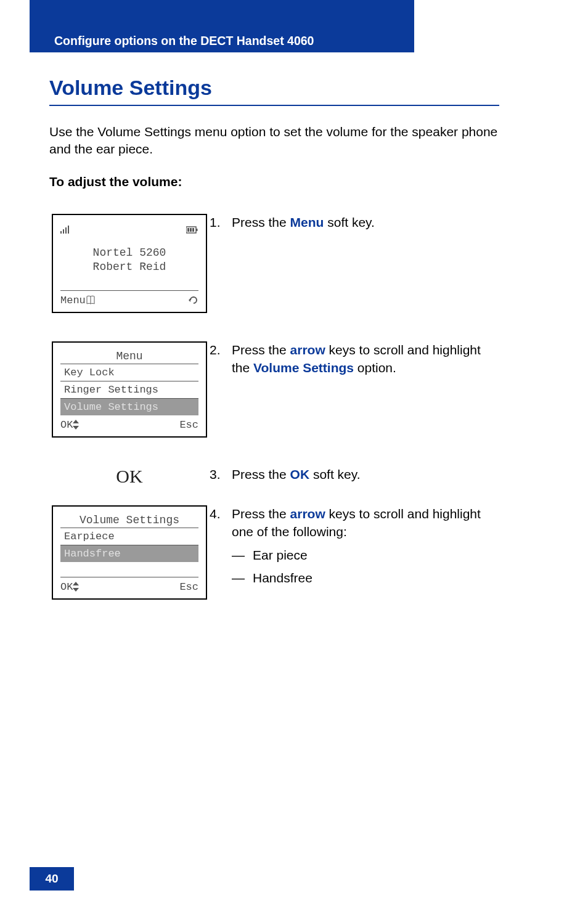 This screenshot has height=909, width=588. What do you see at coordinates (221, 548) in the screenshot?
I see `step-4-number: 4.` at bounding box center [221, 548].